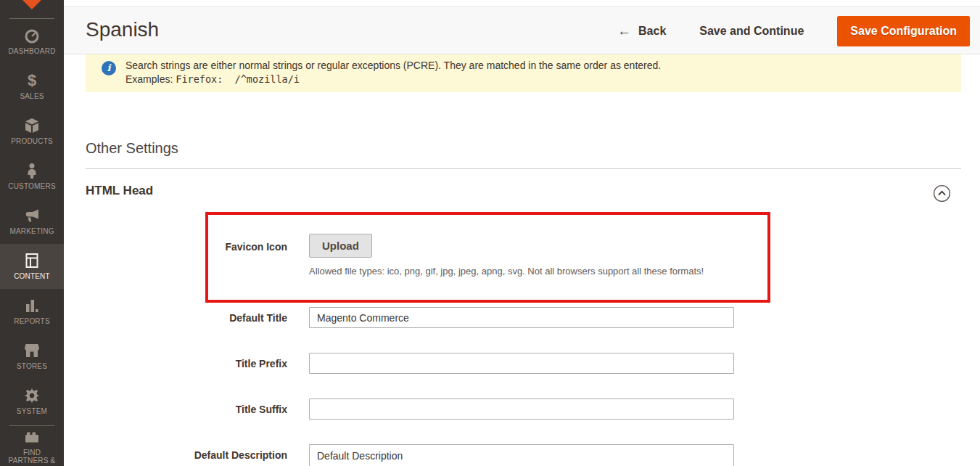 The image size is (980, 466). What do you see at coordinates (522, 455) in the screenshot?
I see `default-description-textarea: Default Description` at bounding box center [522, 455].